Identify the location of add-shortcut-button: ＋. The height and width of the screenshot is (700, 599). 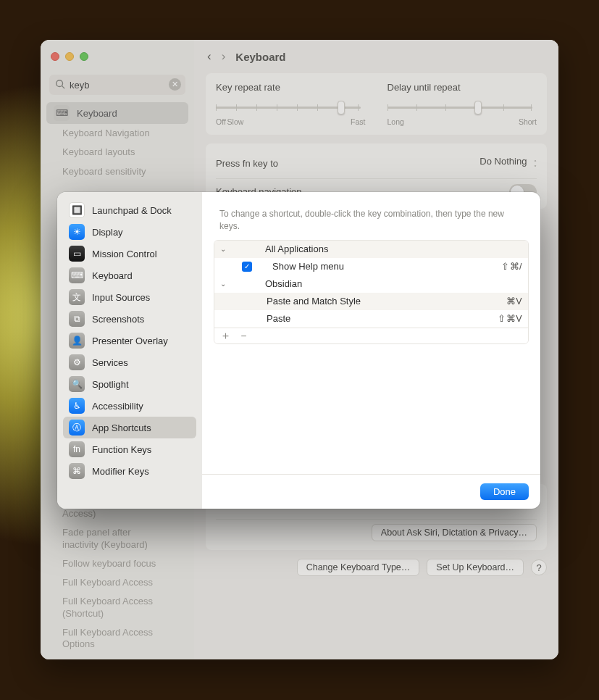
(226, 336).